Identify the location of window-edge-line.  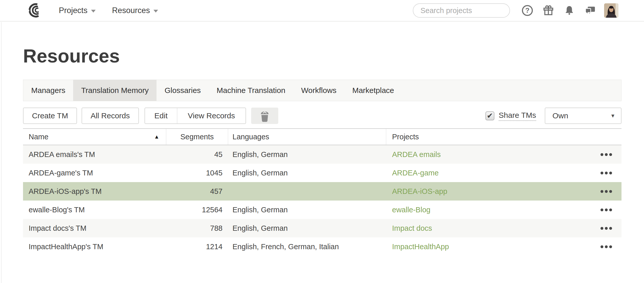
(1, 153).